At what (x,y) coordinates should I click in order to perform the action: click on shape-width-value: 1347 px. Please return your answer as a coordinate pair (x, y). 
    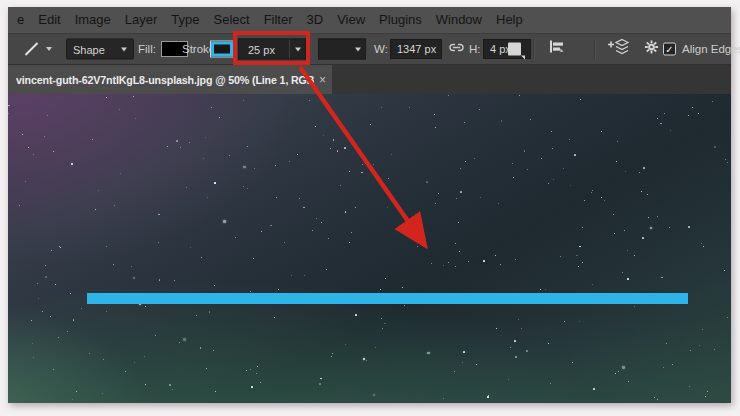
    Looking at the image, I should click on (414, 49).